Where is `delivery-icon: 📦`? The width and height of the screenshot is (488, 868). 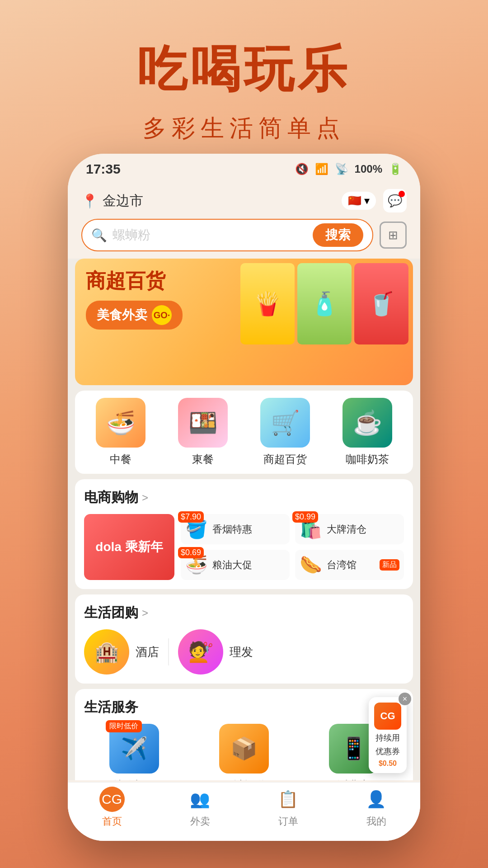 delivery-icon: 📦 is located at coordinates (244, 749).